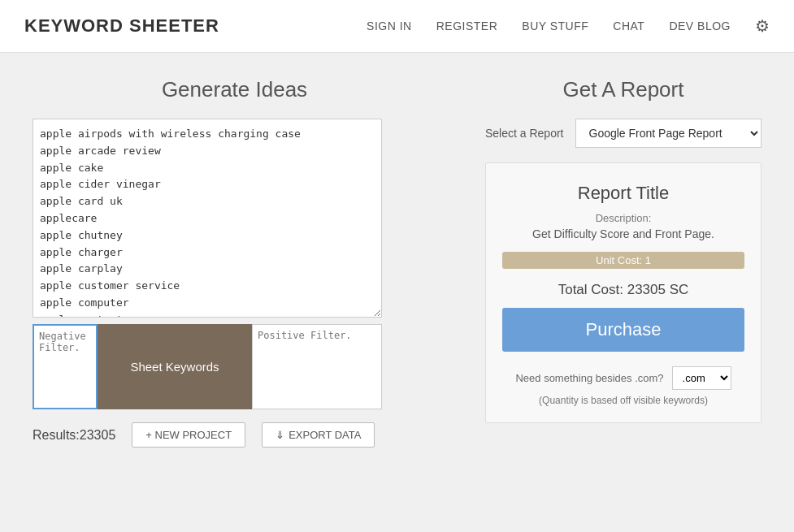  I want to click on results-bar: Results:23305 + NEW PROJECT ⇓ EXPORT DAT…, so click(234, 435).